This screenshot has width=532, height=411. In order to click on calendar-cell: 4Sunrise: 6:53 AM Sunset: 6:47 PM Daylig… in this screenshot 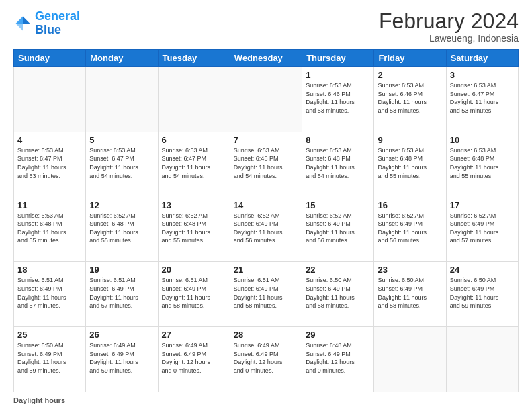, I will do `click(50, 164)`.